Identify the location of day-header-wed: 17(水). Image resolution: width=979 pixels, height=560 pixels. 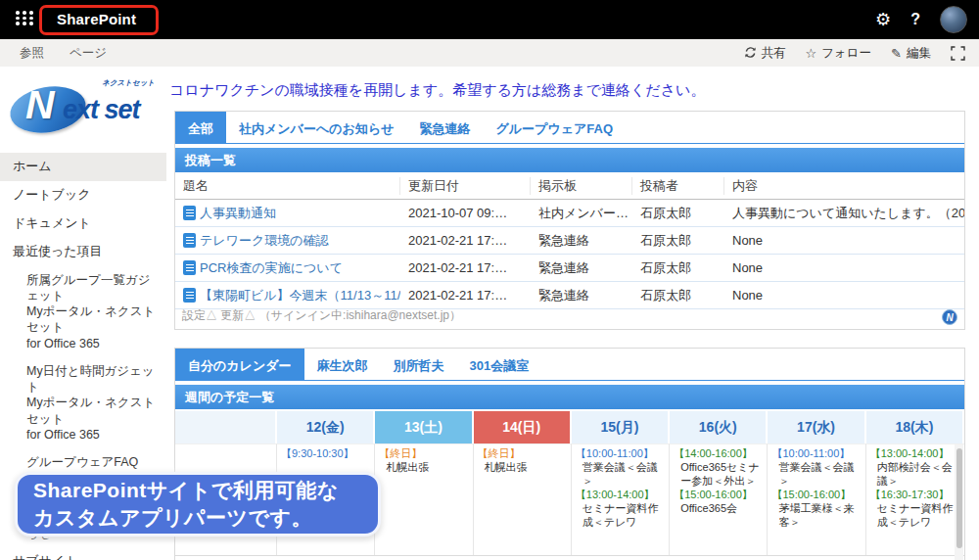
(816, 427).